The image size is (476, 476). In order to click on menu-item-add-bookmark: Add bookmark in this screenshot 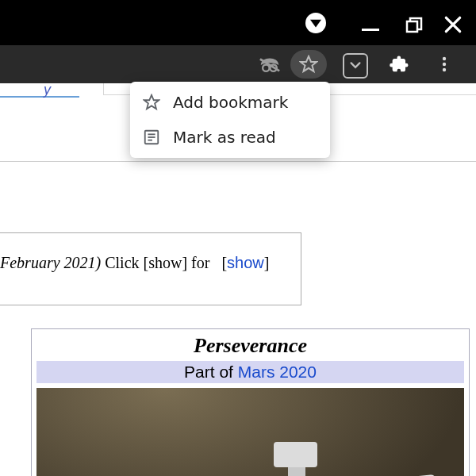, I will do `click(230, 102)`.